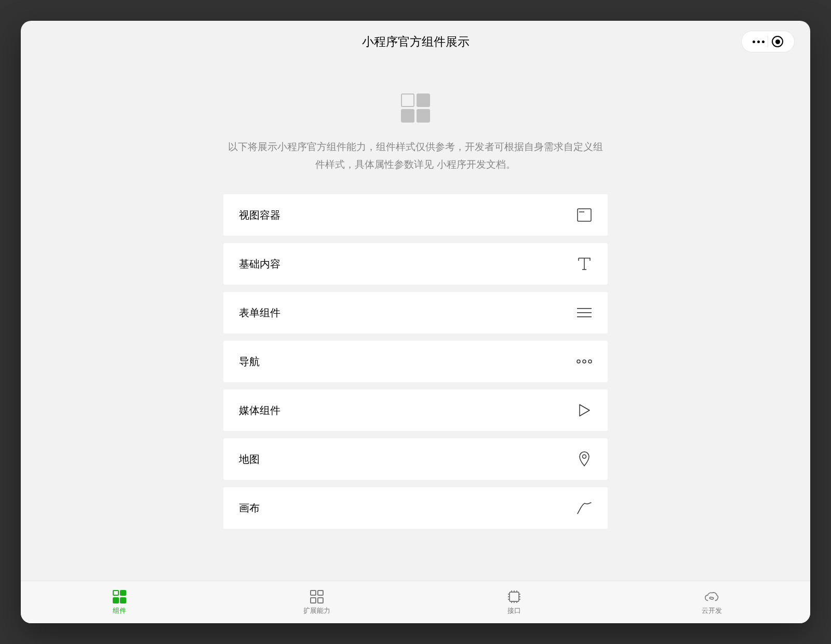  Describe the element at coordinates (416, 108) in the screenshot. I see `components-hero-icon` at that location.